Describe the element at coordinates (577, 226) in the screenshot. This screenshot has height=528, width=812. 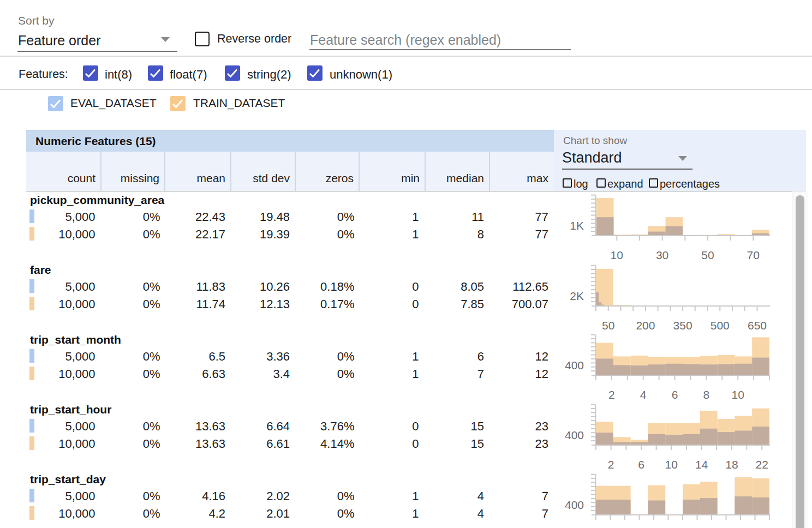
I see `svg-text: 1K` at that location.